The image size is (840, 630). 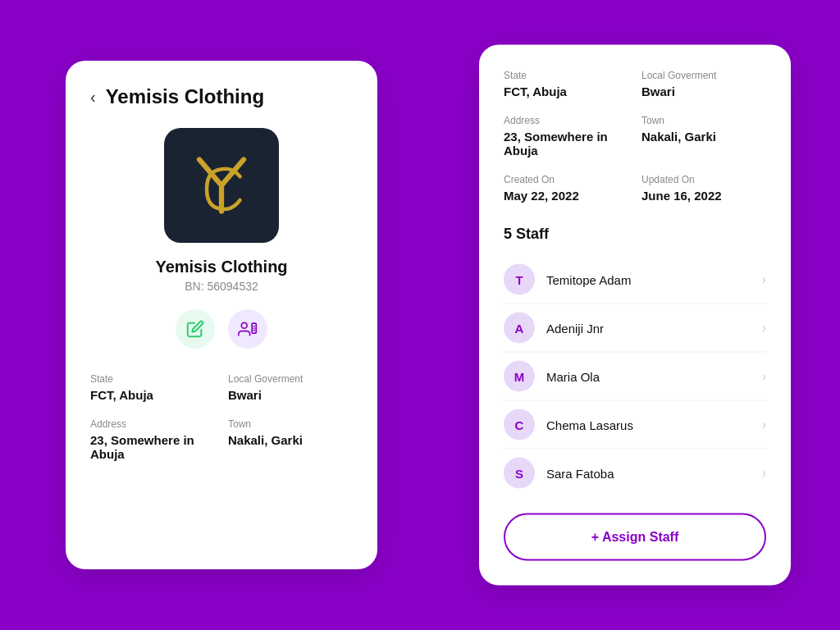 What do you see at coordinates (221, 286) in the screenshot?
I see `business-bn: BN: 56094532` at bounding box center [221, 286].